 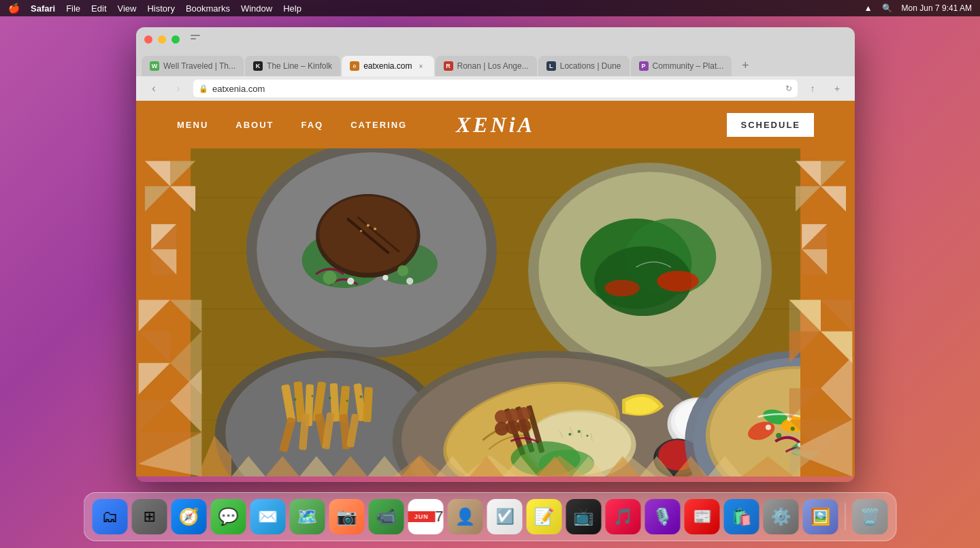 I want to click on back-button: ‹, so click(x=154, y=88).